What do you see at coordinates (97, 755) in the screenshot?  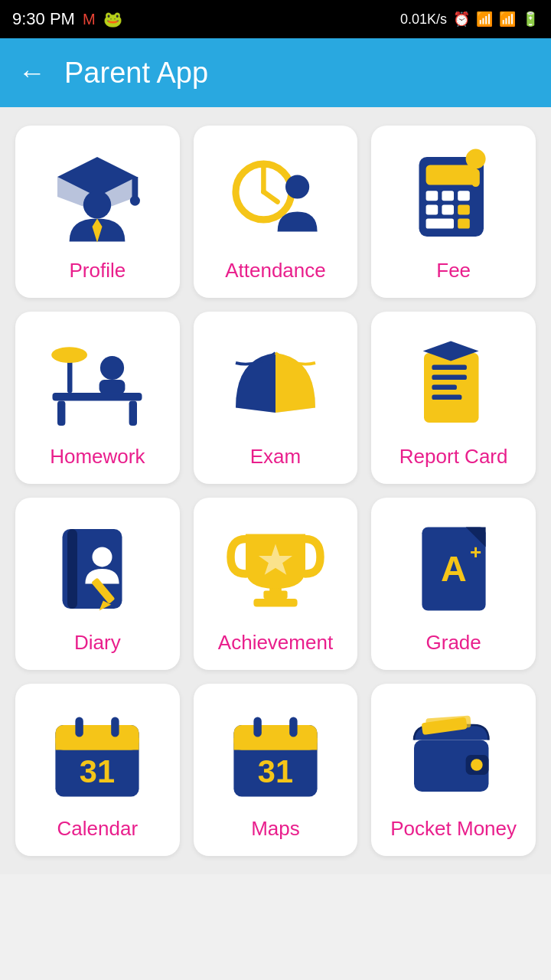 I see `calendar-icon: 31` at bounding box center [97, 755].